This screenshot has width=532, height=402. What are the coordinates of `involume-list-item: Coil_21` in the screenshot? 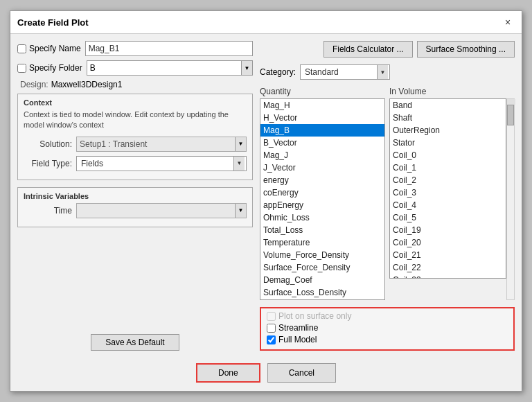 It's located at (447, 255).